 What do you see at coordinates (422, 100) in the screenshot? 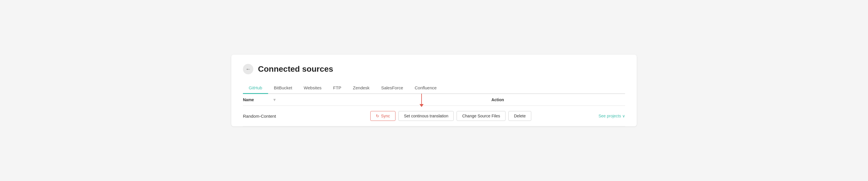
I see `arrow-indicator` at bounding box center [422, 100].